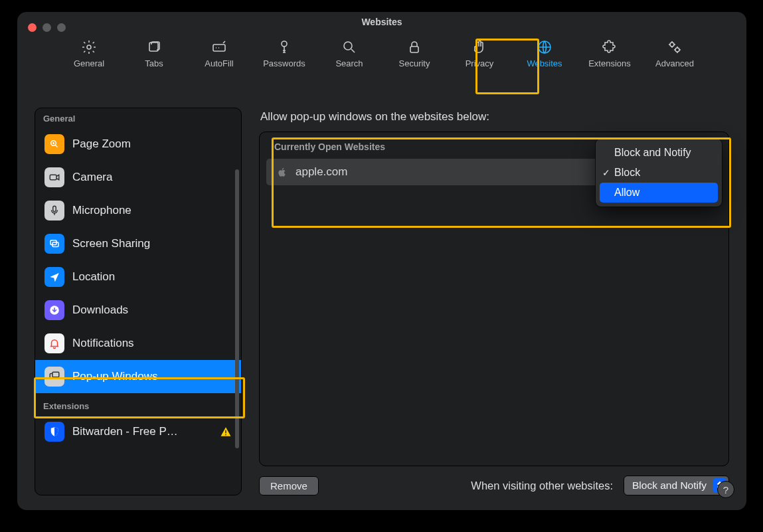  What do you see at coordinates (89, 47) in the screenshot?
I see `gear-icon` at bounding box center [89, 47].